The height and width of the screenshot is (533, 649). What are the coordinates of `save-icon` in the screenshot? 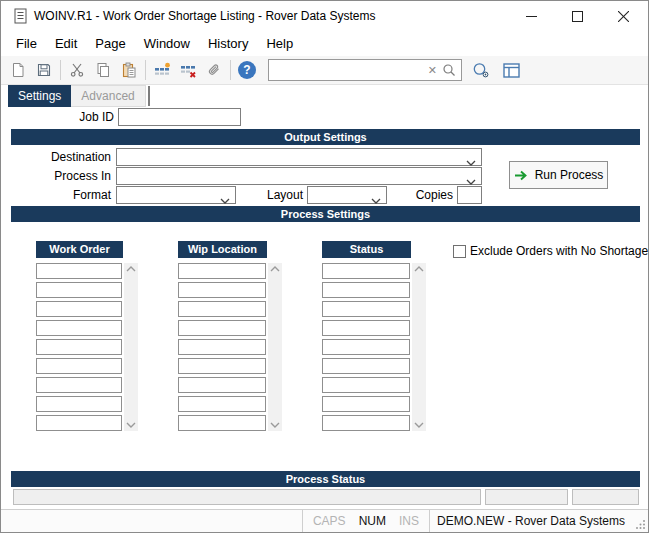 It's located at (44, 70).